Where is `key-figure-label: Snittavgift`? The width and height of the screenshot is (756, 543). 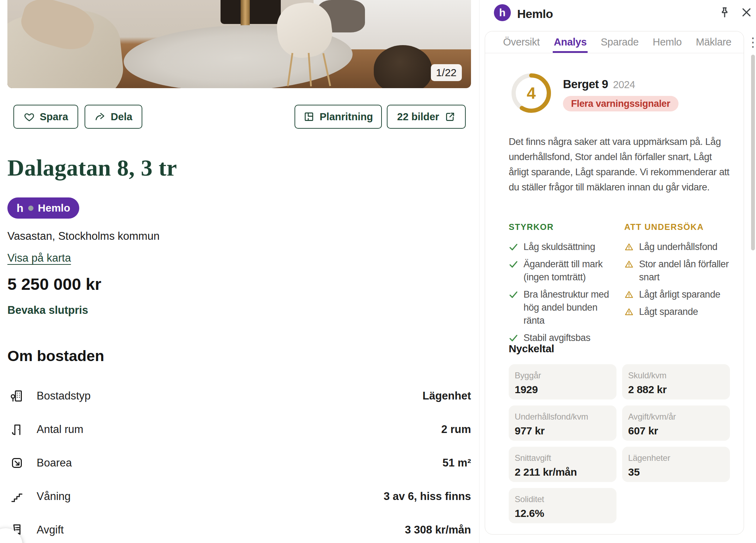 key-figure-label: Snittavgift is located at coordinates (563, 458).